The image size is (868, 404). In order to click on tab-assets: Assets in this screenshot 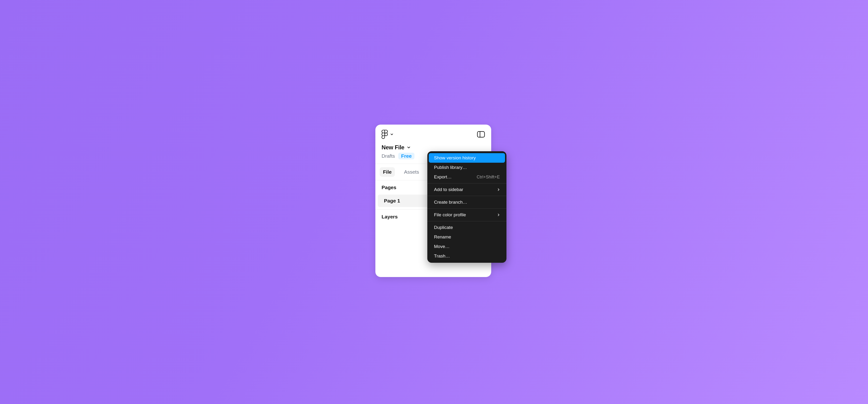, I will do `click(411, 172)`.